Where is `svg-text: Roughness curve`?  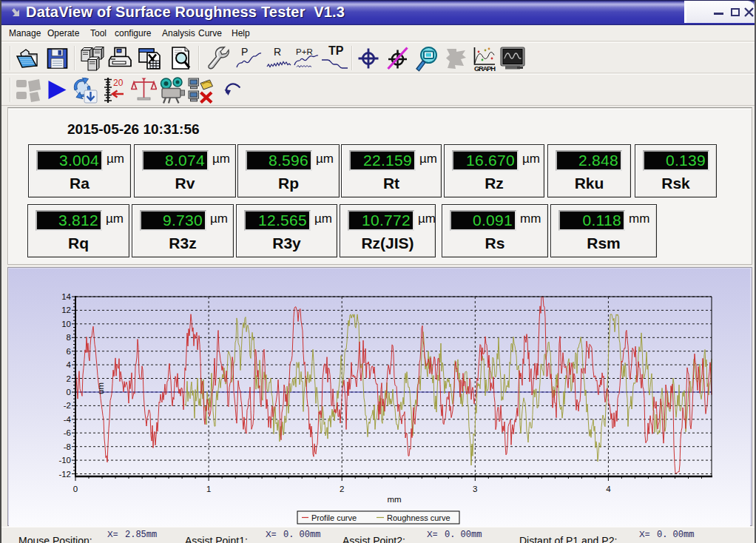
svg-text: Roughness curve is located at coordinates (419, 518).